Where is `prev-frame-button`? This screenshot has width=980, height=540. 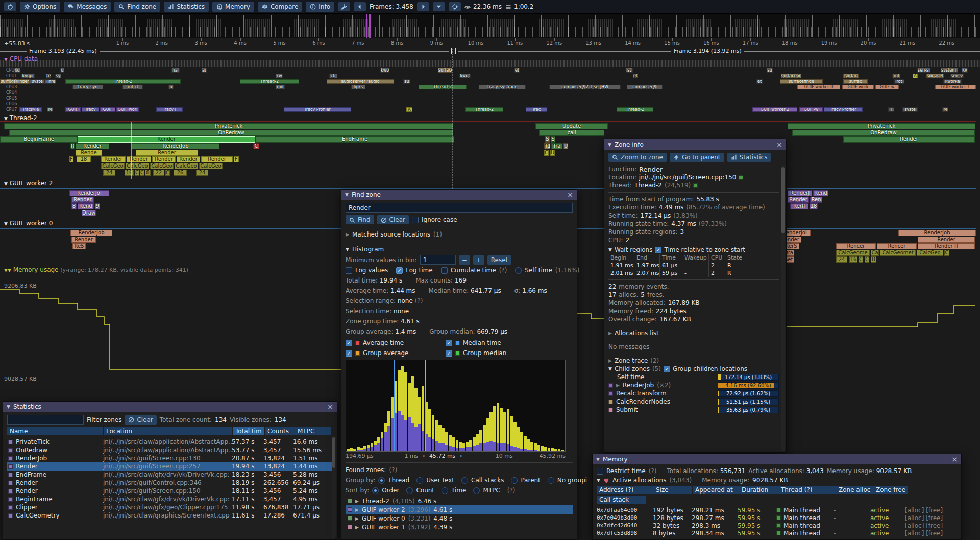
prev-frame-button is located at coordinates (360, 7).